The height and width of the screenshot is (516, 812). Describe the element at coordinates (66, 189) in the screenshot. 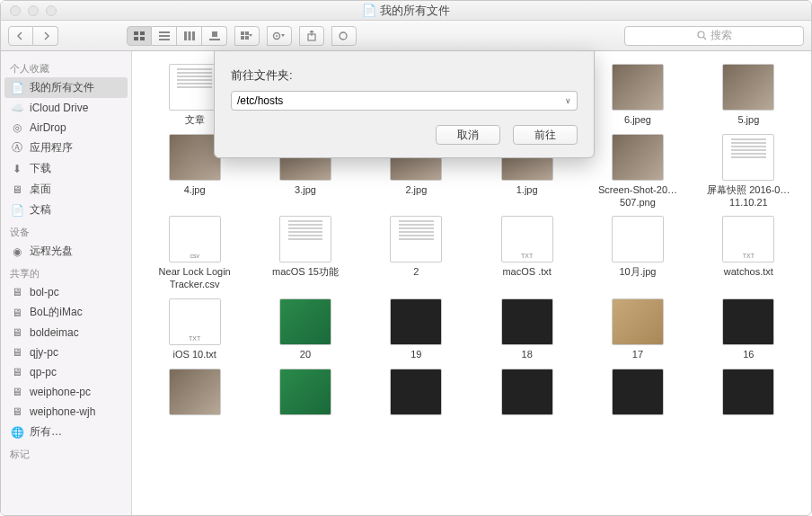

I see `sidebar-item: 🖥桌面` at that location.